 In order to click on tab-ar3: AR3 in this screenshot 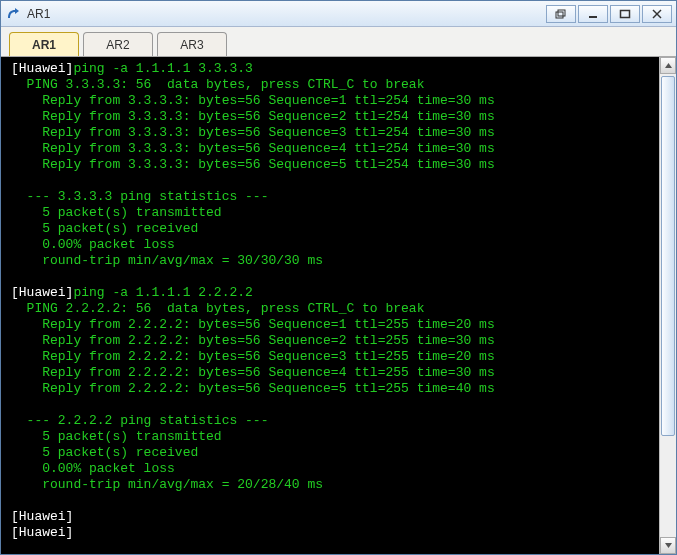, I will do `click(192, 44)`.